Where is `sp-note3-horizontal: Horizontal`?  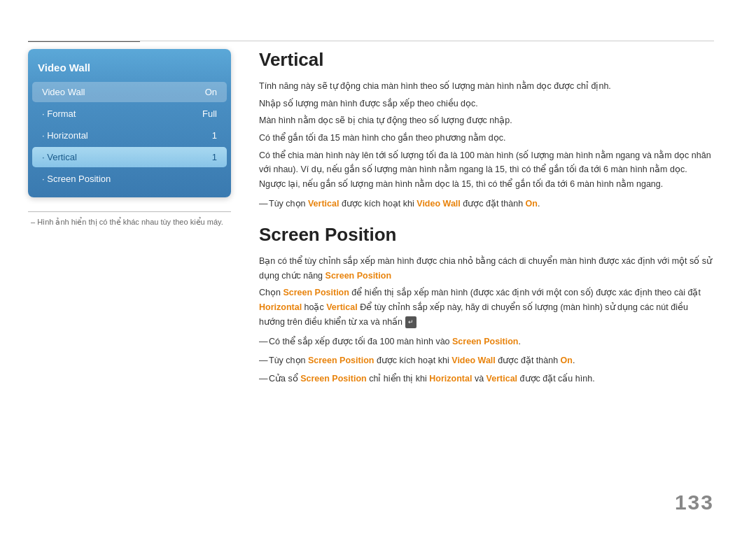
sp-note3-horizontal: Horizontal is located at coordinates (451, 379).